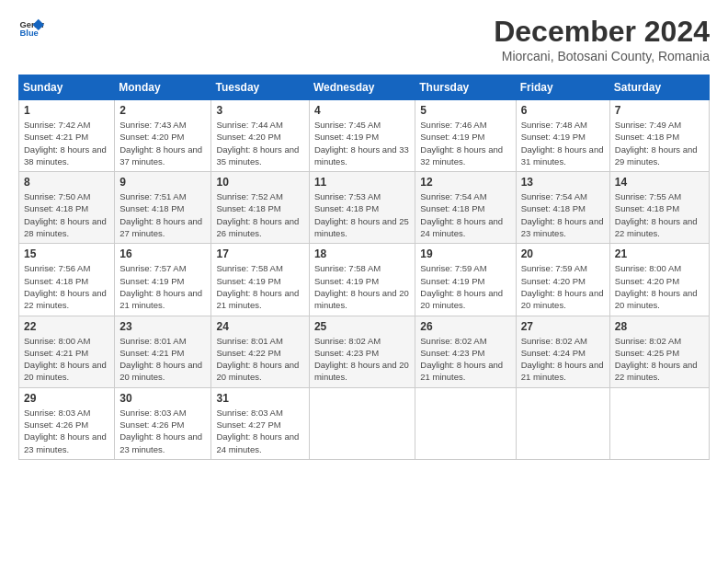 The height and width of the screenshot is (563, 728). Describe the element at coordinates (364, 136) in the screenshot. I see `calendar-row-1: 1Sunrise: 7:42 AMSunset: 4:21 PMDaylight…` at that location.